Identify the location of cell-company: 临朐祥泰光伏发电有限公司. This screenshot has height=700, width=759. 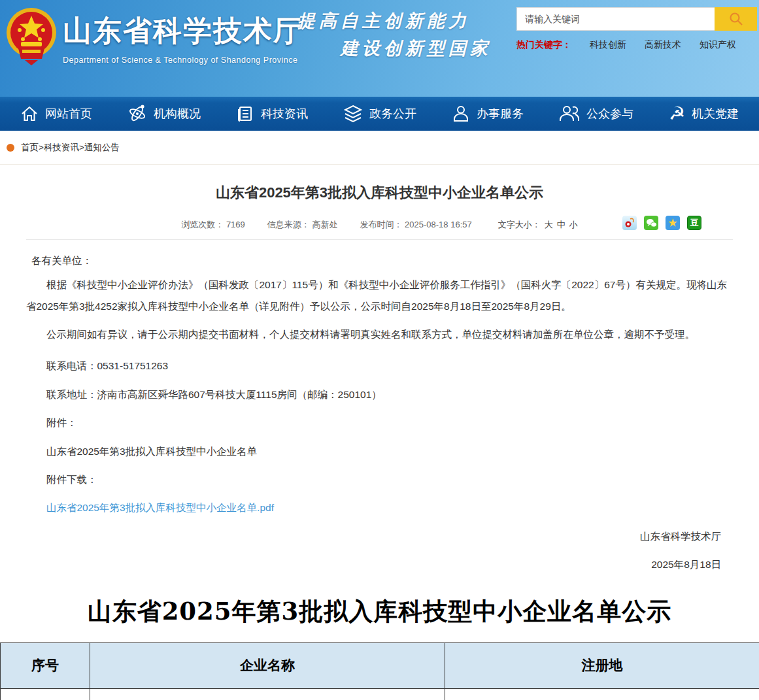
(268, 694).